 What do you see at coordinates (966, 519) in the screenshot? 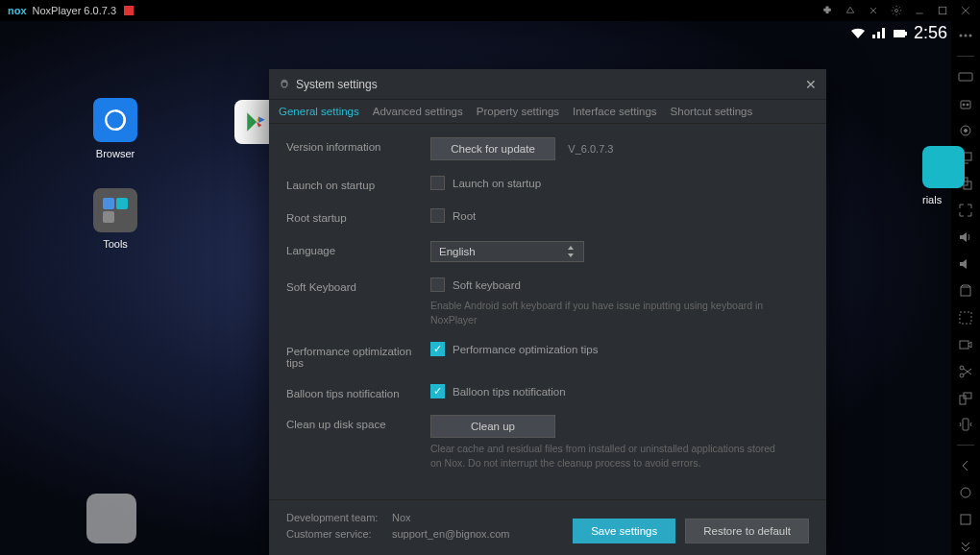
I see `recent-nav-icon` at bounding box center [966, 519].